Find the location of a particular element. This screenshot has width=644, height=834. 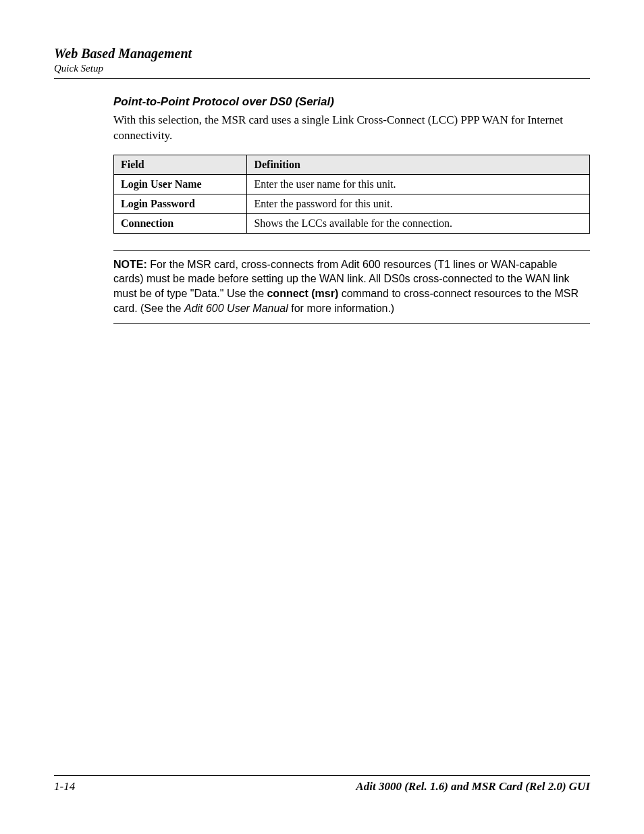

table-row: Login Password Enter the password for th… is located at coordinates (352, 204).